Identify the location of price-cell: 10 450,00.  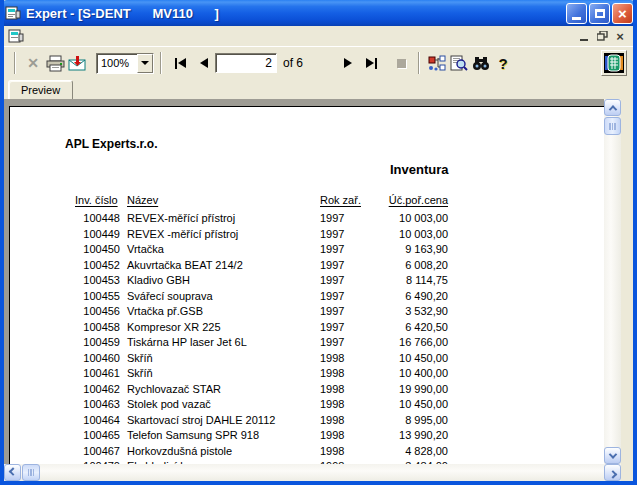
(413, 404).